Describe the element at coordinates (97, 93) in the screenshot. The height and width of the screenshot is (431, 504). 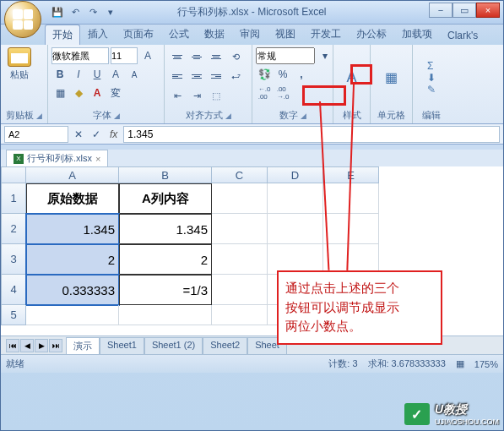
I see `font-color-icon: A` at that location.